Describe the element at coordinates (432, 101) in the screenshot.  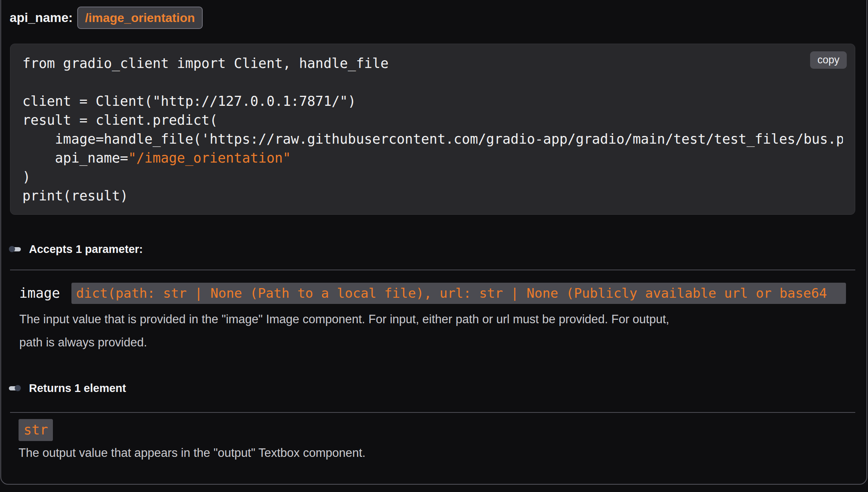
I see `code-line: client = Client("http://127.0.0.1:7871/"…` at that location.